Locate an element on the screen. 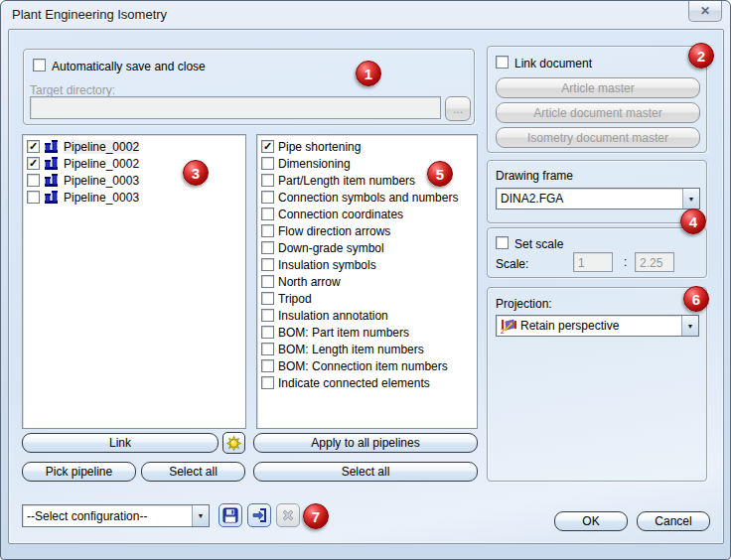  drawing-frame-combobox: DINA2.FGA ▼ is located at coordinates (598, 199).